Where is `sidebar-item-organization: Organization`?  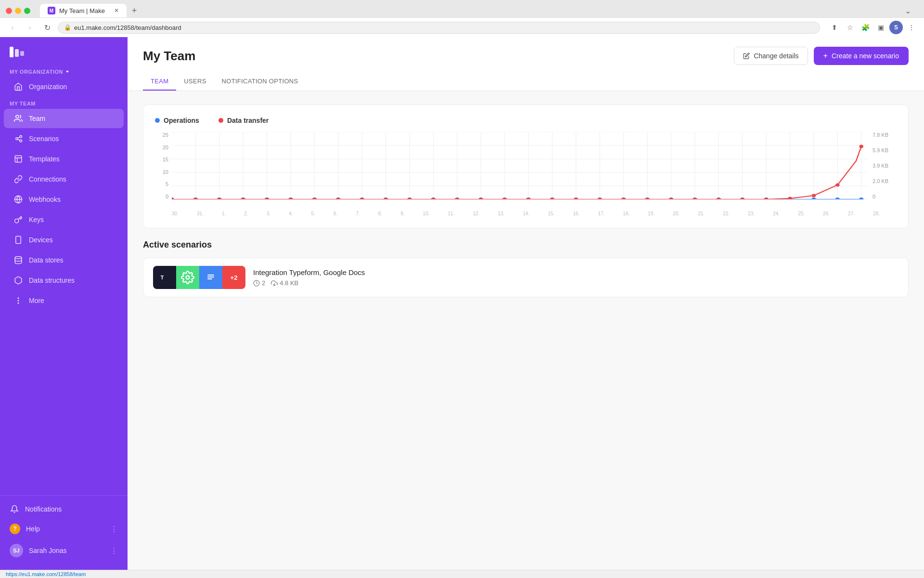 sidebar-item-organization: Organization is located at coordinates (64, 87).